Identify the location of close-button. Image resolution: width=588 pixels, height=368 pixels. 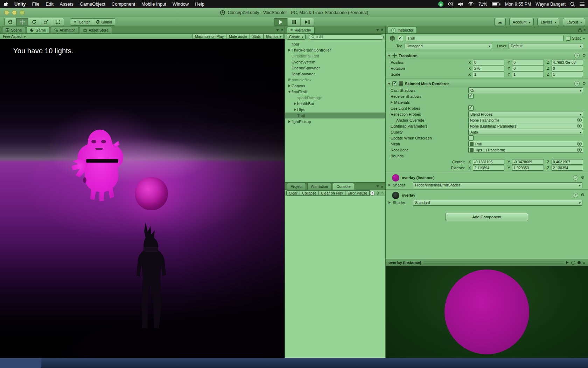
(7, 13).